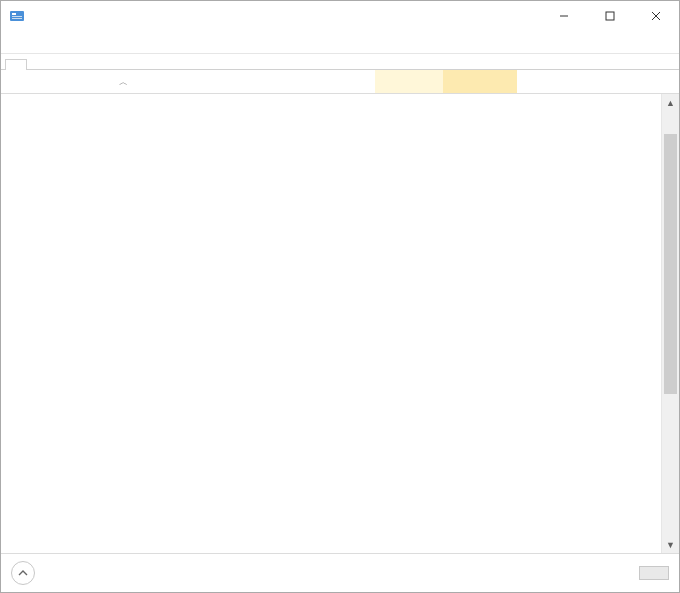  What do you see at coordinates (35, 42) in the screenshot?
I see `menu-options` at bounding box center [35, 42].